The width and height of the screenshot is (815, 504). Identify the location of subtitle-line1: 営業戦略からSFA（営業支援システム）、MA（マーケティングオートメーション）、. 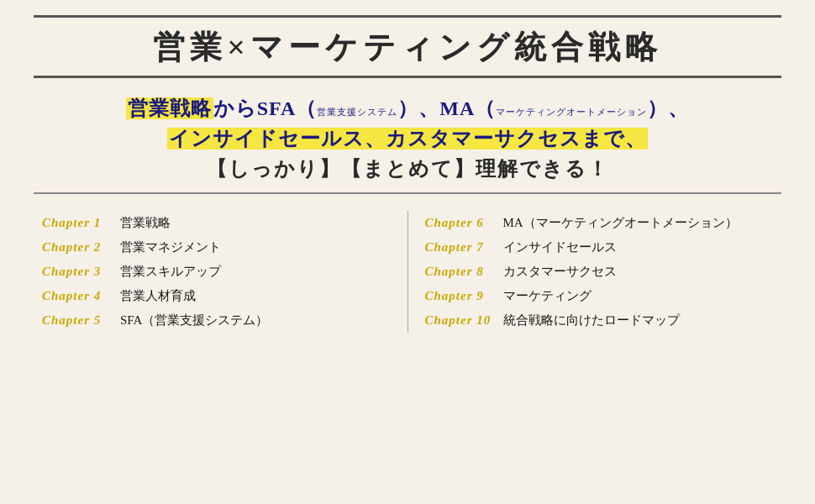
(408, 108).